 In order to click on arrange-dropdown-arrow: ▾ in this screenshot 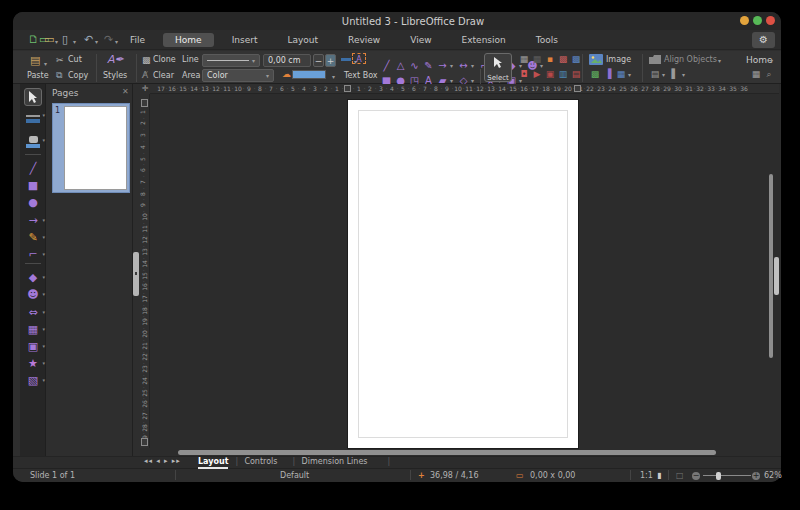, I will do `click(665, 74)`.